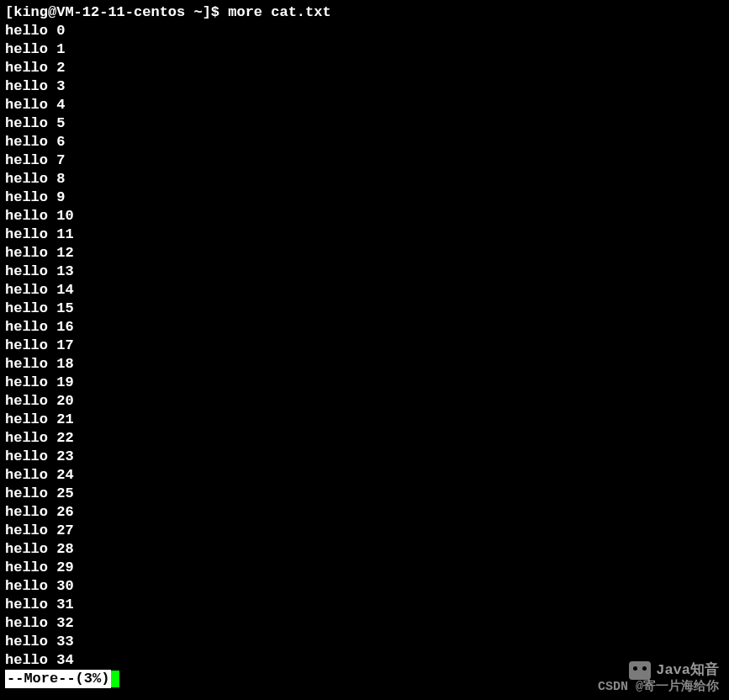  What do you see at coordinates (365, 494) in the screenshot?
I see `output-line: hello 25` at bounding box center [365, 494].